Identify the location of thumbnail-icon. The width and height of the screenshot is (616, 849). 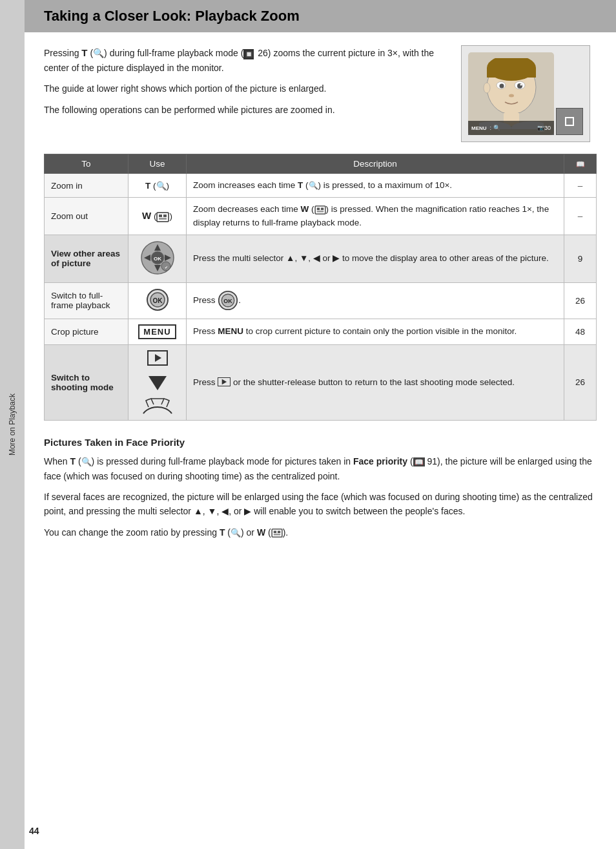
(163, 217).